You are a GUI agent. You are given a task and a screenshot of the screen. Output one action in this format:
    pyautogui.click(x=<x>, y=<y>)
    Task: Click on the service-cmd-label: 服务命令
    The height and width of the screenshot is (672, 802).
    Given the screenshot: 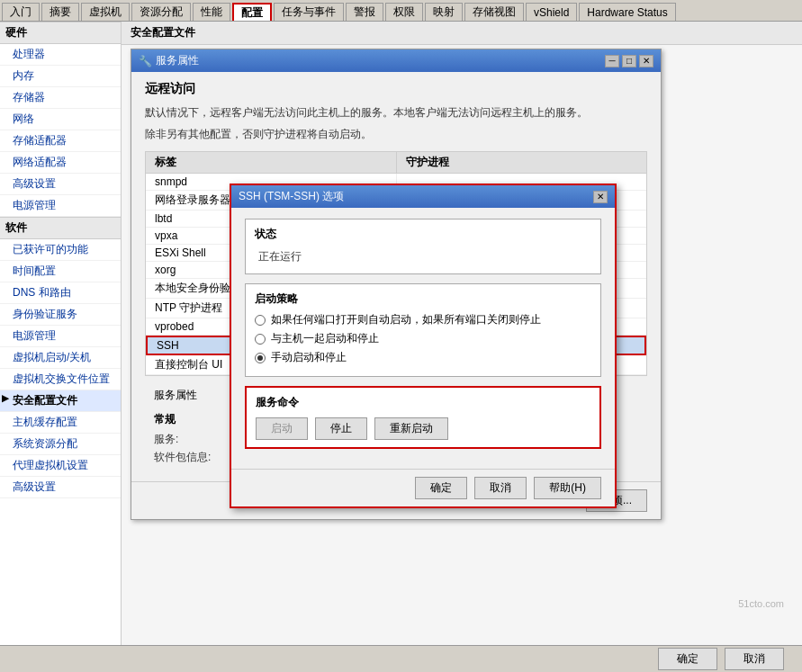 What is the action you would take?
    pyautogui.click(x=423, y=403)
    